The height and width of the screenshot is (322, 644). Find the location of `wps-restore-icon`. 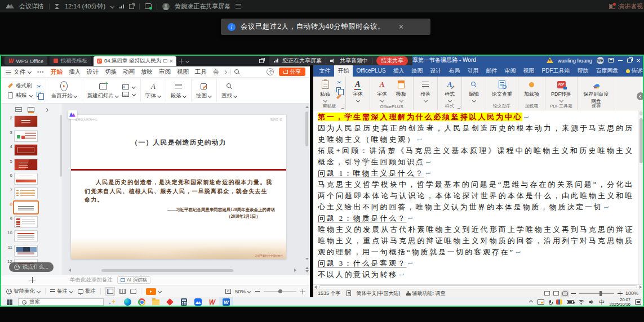

wps-restore-icon is located at coordinates (261, 61).